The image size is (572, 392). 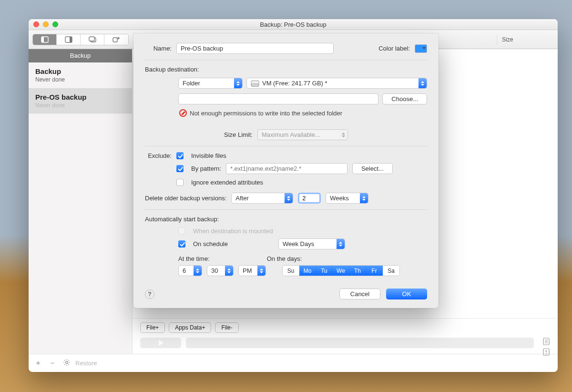 I want to click on add-task-button: ＋, so click(x=38, y=363).